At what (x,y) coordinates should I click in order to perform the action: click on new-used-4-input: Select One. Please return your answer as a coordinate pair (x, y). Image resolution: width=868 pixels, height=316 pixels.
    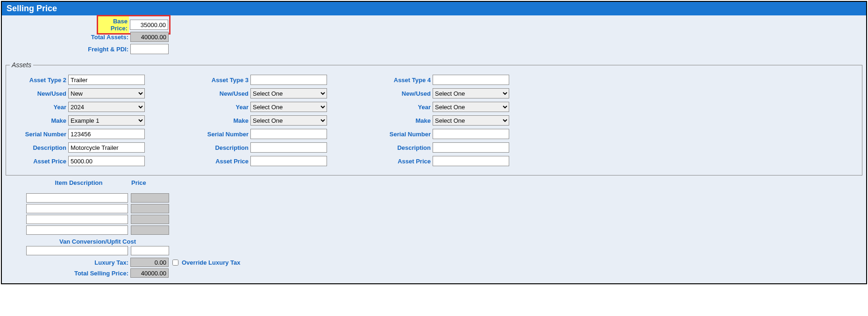
    Looking at the image, I should click on (471, 93).